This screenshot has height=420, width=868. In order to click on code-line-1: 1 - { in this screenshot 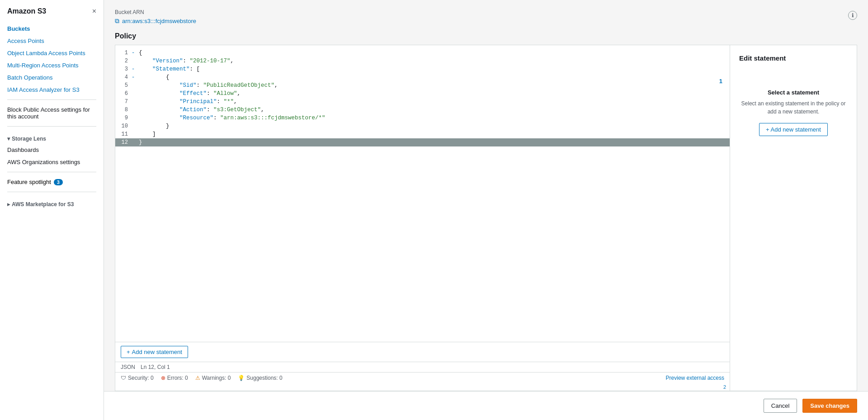, I will do `click(422, 53)`.